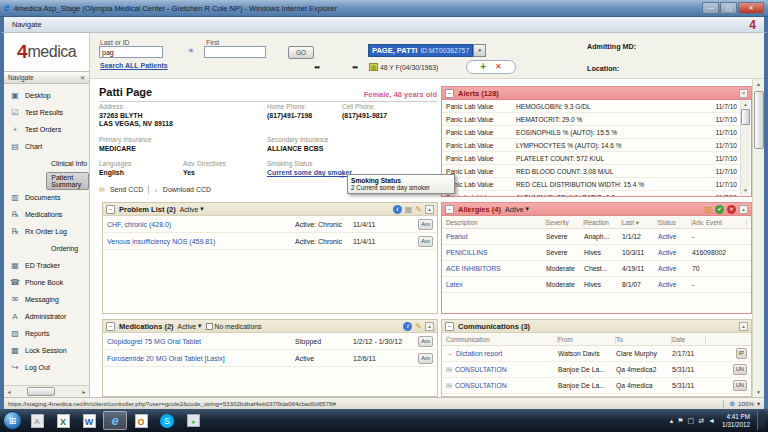 This screenshot has width=768, height=432. Describe the element at coordinates (672, 421) in the screenshot. I see `tray-show-hidden-icon: ▴` at that location.